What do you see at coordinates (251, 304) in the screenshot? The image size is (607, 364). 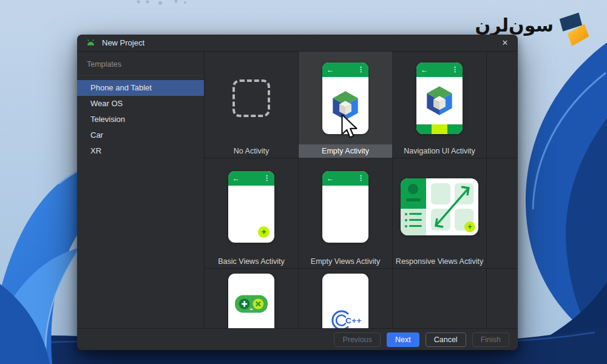 I see `gamepad-icon` at bounding box center [251, 304].